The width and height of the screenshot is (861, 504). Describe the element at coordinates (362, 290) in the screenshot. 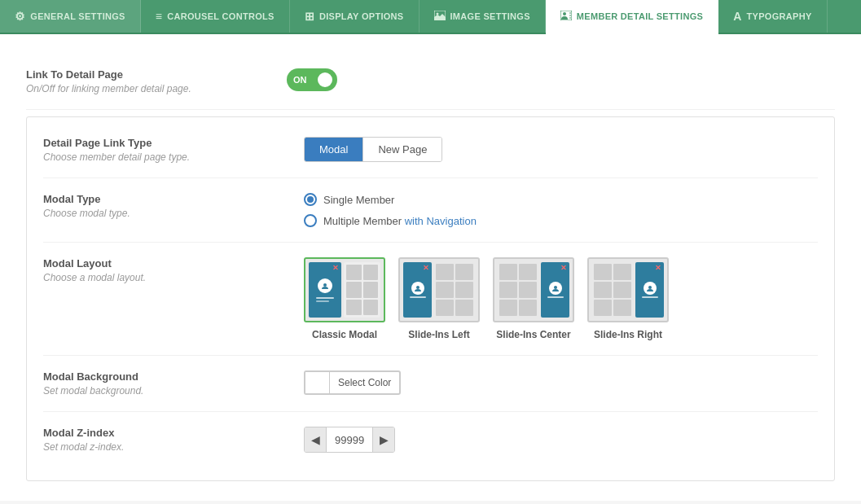

I see `classic-right-panel` at that location.